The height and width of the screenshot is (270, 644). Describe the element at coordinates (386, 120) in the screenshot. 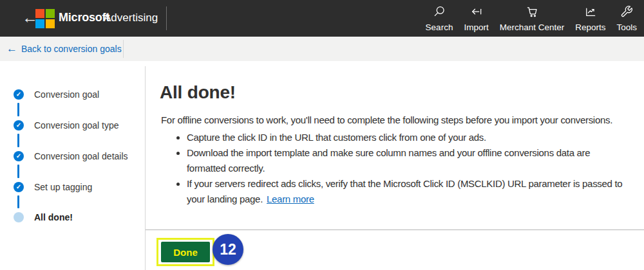

I see `intro-text: For offline conversions to work, you'll …` at that location.